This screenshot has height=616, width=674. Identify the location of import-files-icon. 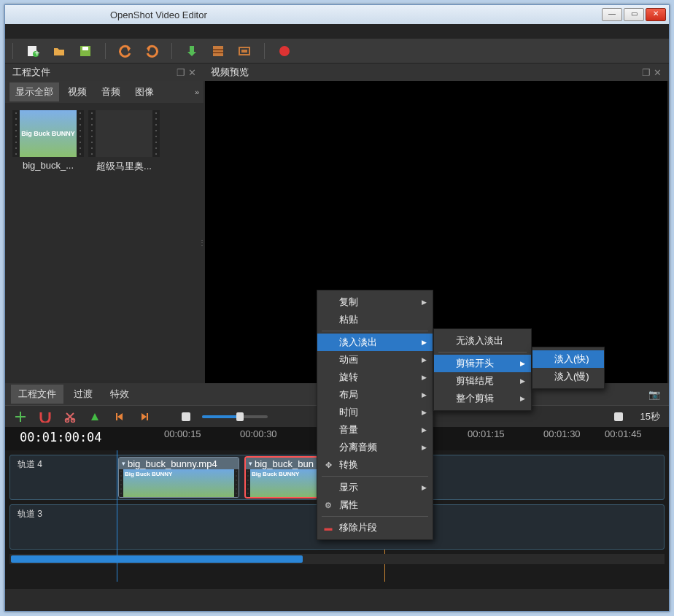
(192, 51).